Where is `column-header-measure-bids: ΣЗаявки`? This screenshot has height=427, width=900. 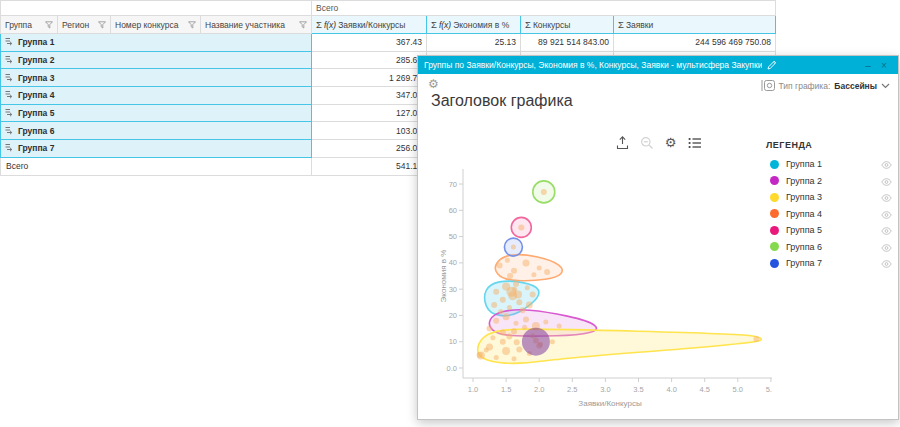 column-header-measure-bids: ΣЗаявки is located at coordinates (695, 25).